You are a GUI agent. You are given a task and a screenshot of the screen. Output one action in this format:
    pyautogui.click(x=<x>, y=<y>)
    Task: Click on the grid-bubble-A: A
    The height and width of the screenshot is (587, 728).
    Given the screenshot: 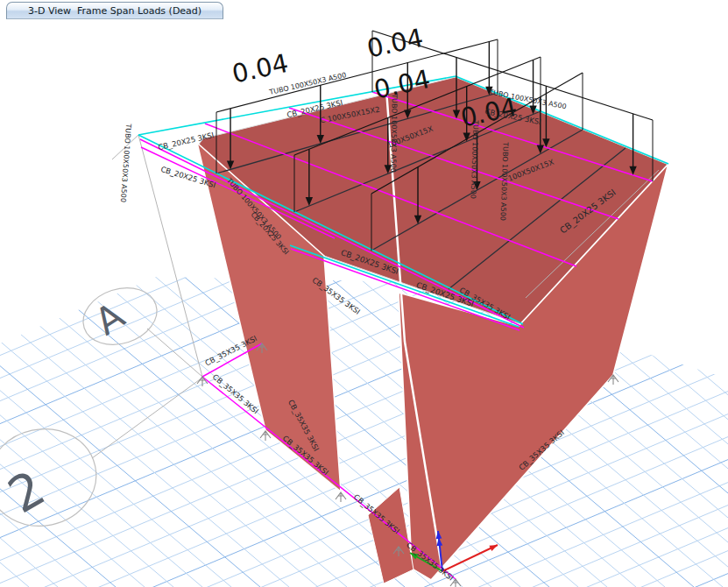 What is the action you would take?
    pyautogui.click(x=121, y=316)
    